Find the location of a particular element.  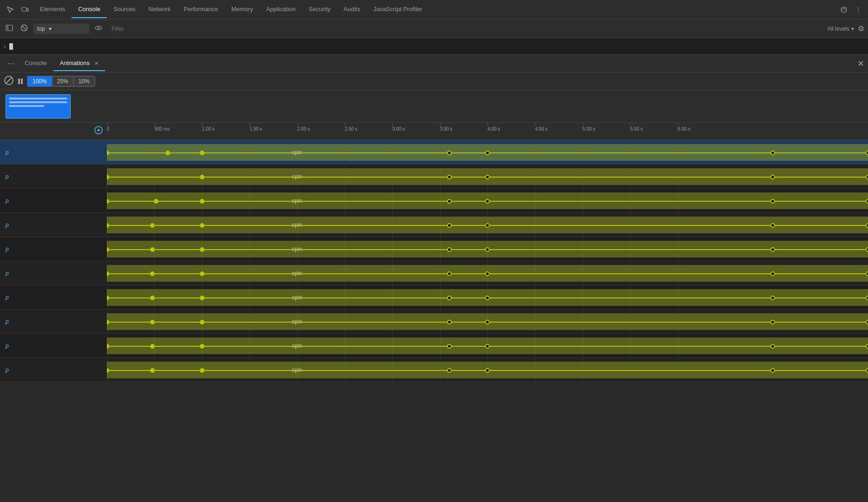

close-animations-tab-icon: ✕ is located at coordinates (97, 63).